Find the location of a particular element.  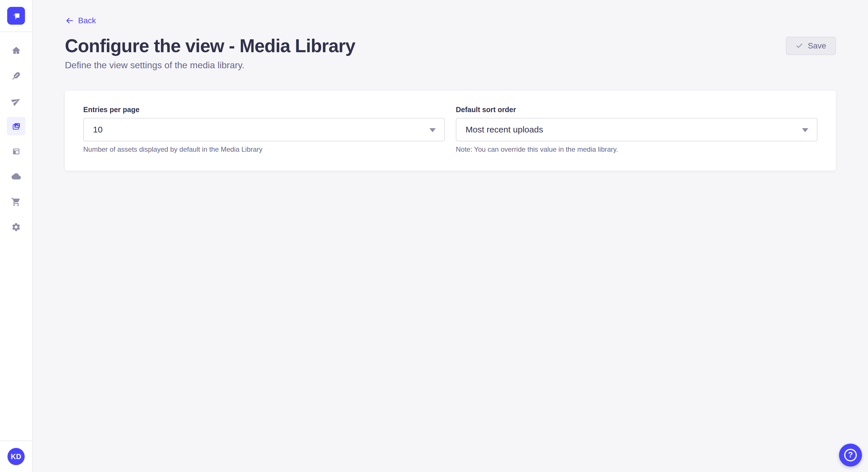

page-title: Configure the view - Media Library is located at coordinates (210, 46).